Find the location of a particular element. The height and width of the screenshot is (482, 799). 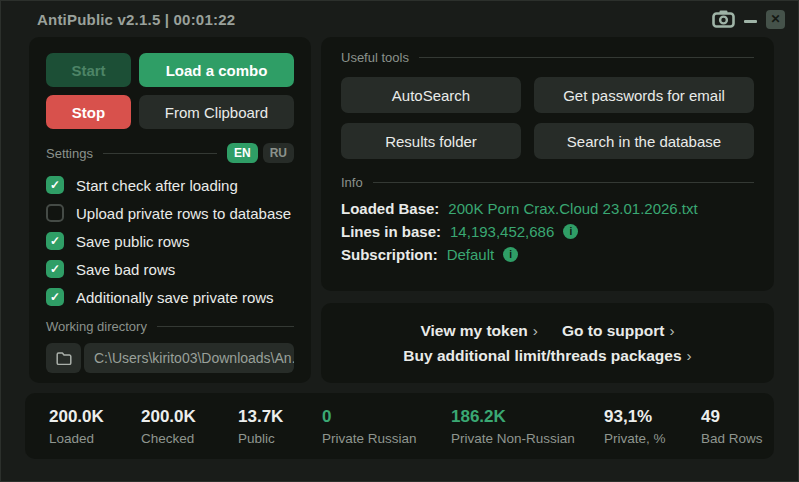

stop-button: Stop is located at coordinates (88, 112).